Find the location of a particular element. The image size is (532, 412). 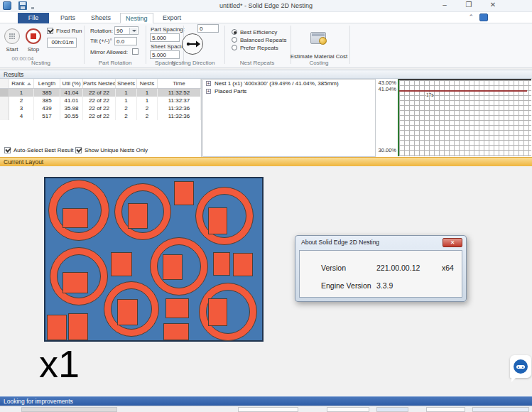

teamviewer-popup is located at coordinates (521, 367).